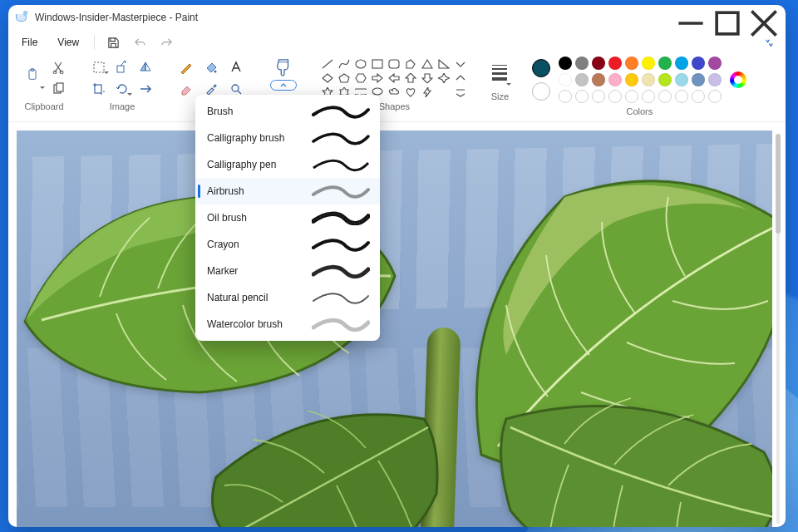 The width and height of the screenshot is (798, 532). What do you see at coordinates (145, 89) in the screenshot?
I see `skew-tool` at bounding box center [145, 89].